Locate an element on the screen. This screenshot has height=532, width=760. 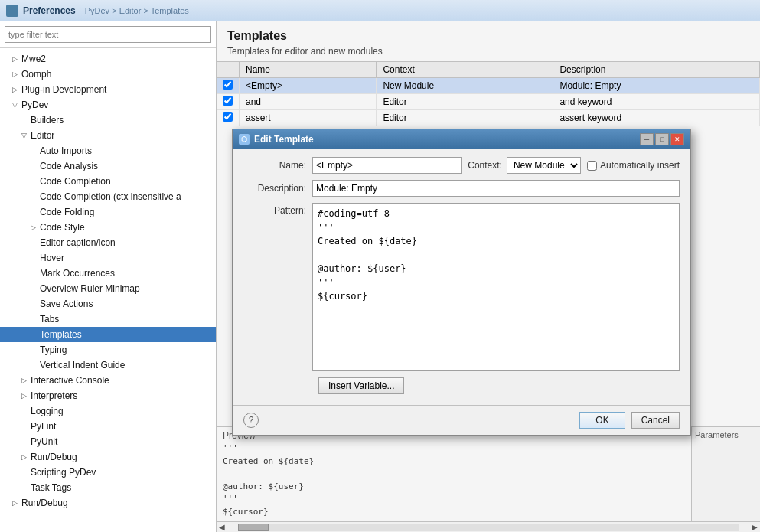
sidebar-item-label: Editor caption/icon is located at coordinates (78, 243).